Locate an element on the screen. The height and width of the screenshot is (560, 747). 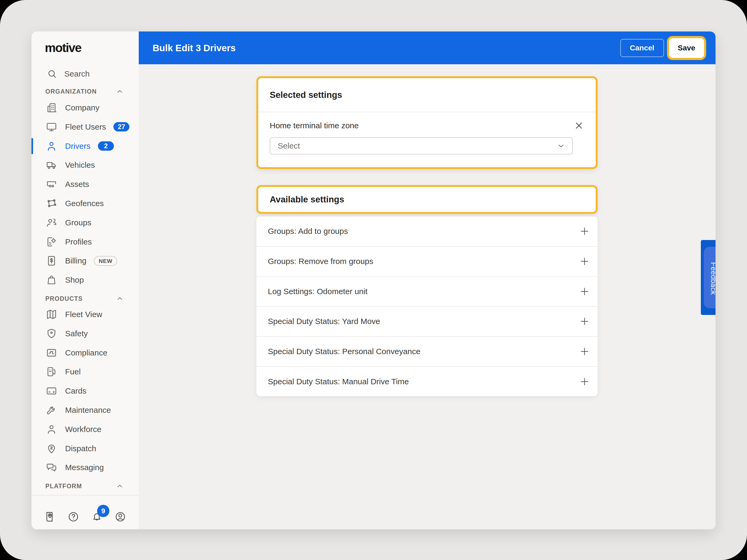
section-label: PRODUCTS is located at coordinates (64, 299).